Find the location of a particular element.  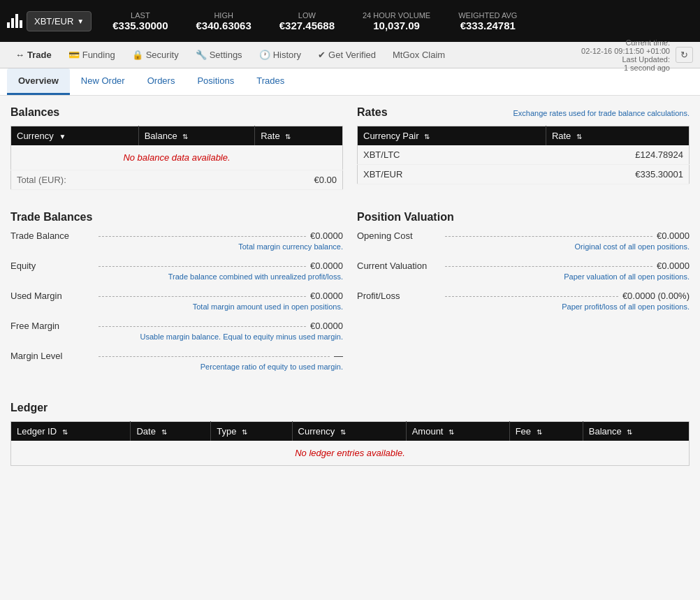

nav-link-funding: 💳 Funding is located at coordinates (92, 54).